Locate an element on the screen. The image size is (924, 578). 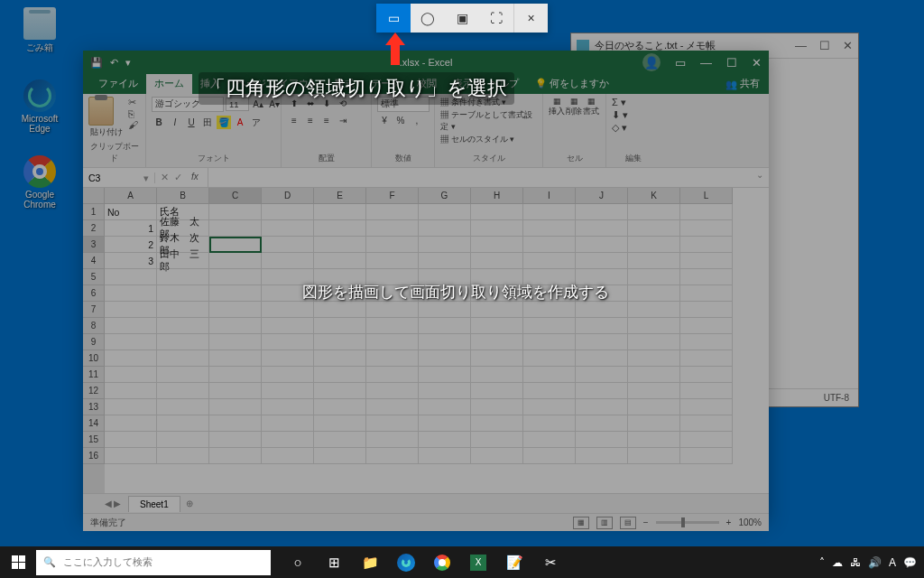
tray-ime-icon: A is located at coordinates (892, 563).